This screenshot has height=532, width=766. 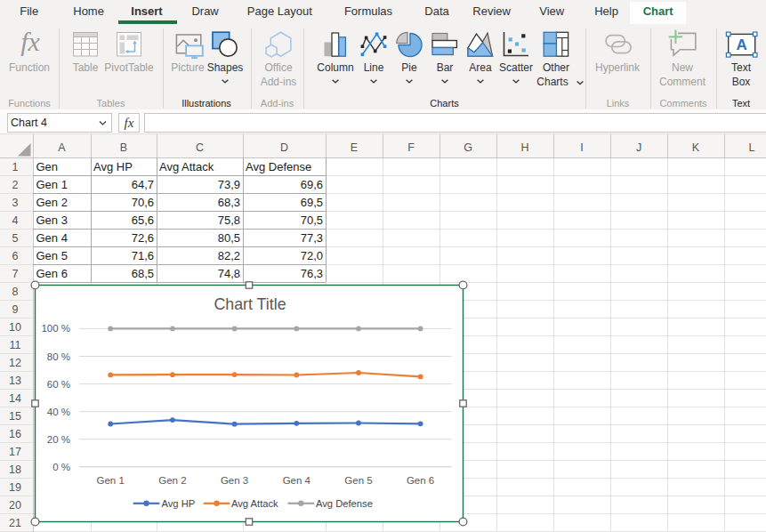 I want to click on svg-text: 0 %, so click(x=61, y=467).